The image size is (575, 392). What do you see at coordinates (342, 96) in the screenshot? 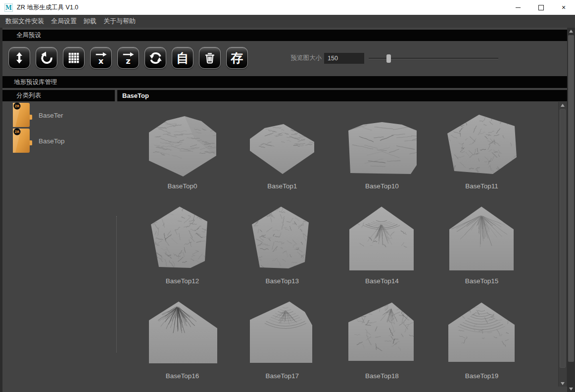
I see `current-category-header: BaseTop` at bounding box center [342, 96].